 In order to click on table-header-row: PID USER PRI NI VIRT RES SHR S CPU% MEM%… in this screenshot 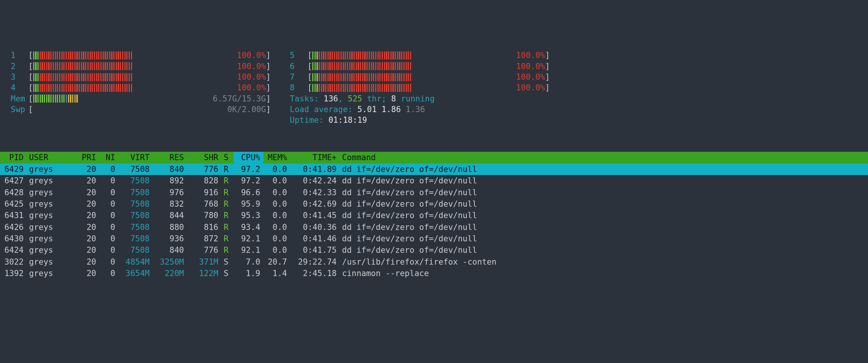, I will do `click(434, 157)`.